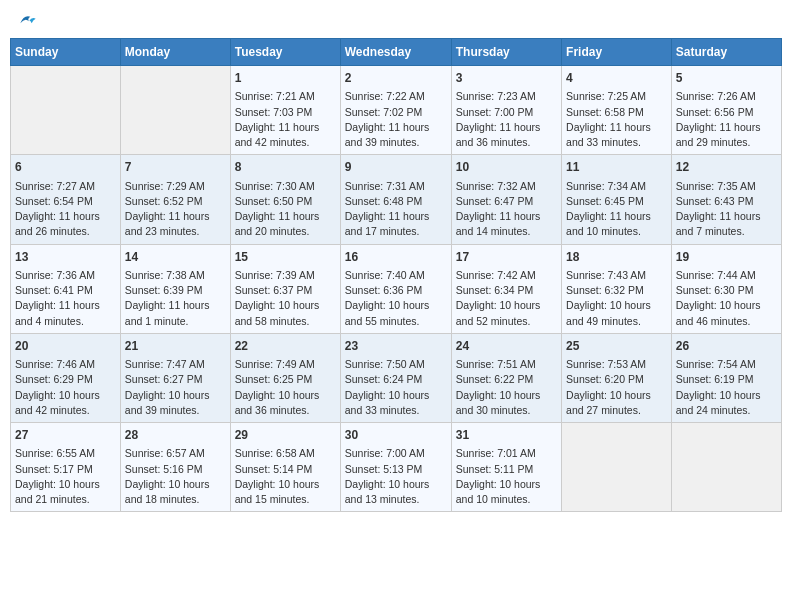  What do you see at coordinates (176, 436) in the screenshot?
I see `day-number: 28` at bounding box center [176, 436].